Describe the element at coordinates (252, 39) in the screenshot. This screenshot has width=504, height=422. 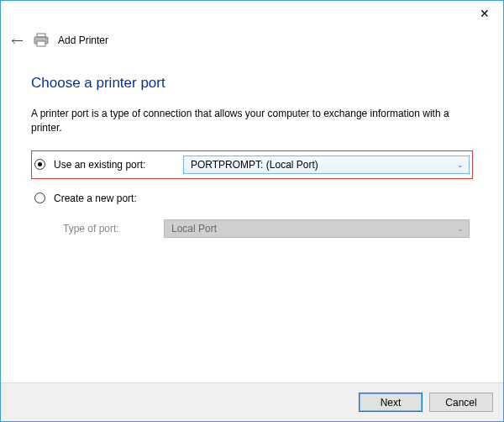
I see `header-row: 🡐 Add Printer` at that location.